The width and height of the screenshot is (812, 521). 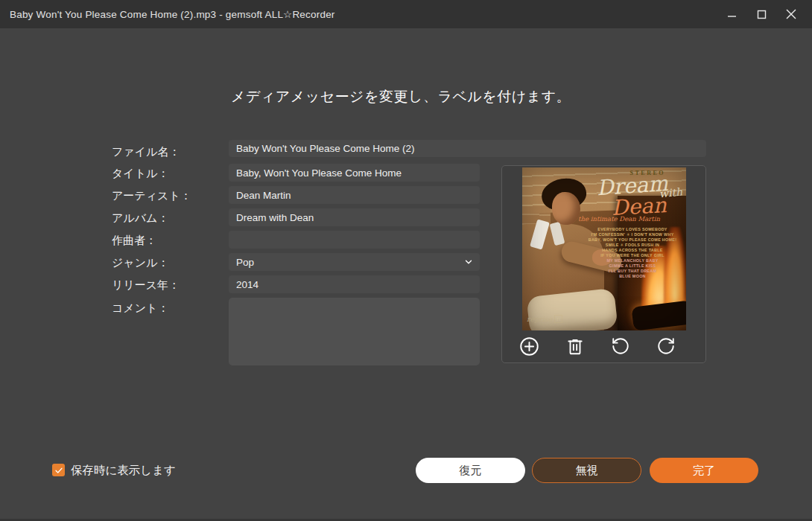 What do you see at coordinates (732, 15) in the screenshot?
I see `minimize-icon` at bounding box center [732, 15].